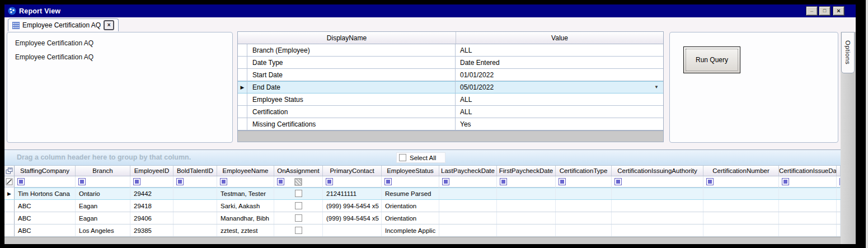 The image size is (868, 248). I want to click on table-row: ▶Tim Hortons CanaOntario29442Testman, Te…, so click(423, 194).